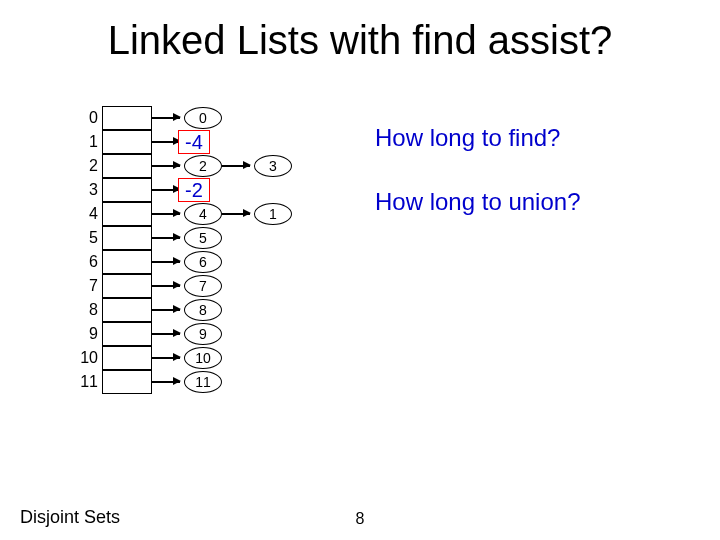  What do you see at coordinates (203, 262) in the screenshot?
I see `list-node: 6` at bounding box center [203, 262].